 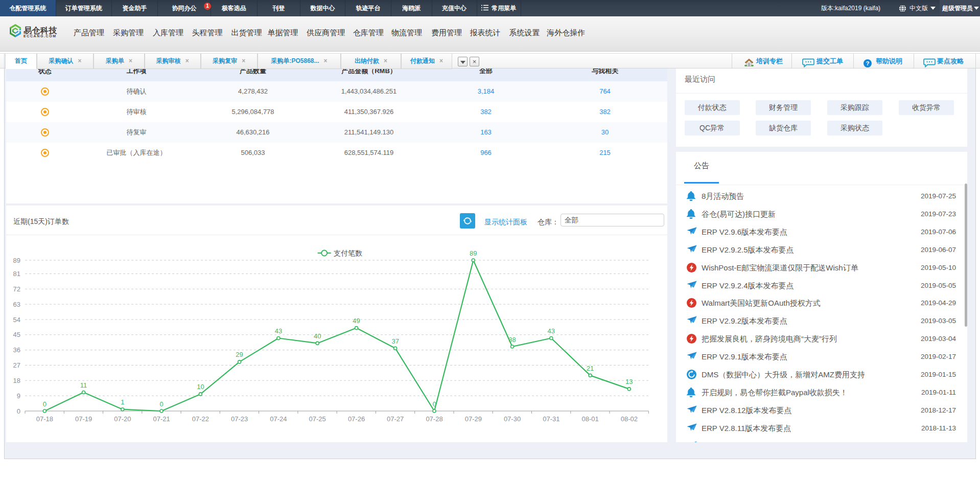 I want to click on svg-text: 18, so click(x=17, y=380).